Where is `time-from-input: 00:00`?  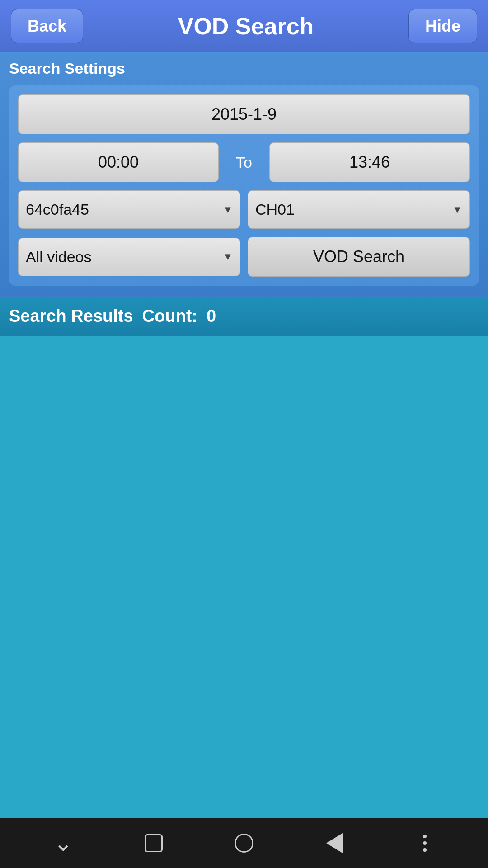 time-from-input: 00:00 is located at coordinates (118, 162).